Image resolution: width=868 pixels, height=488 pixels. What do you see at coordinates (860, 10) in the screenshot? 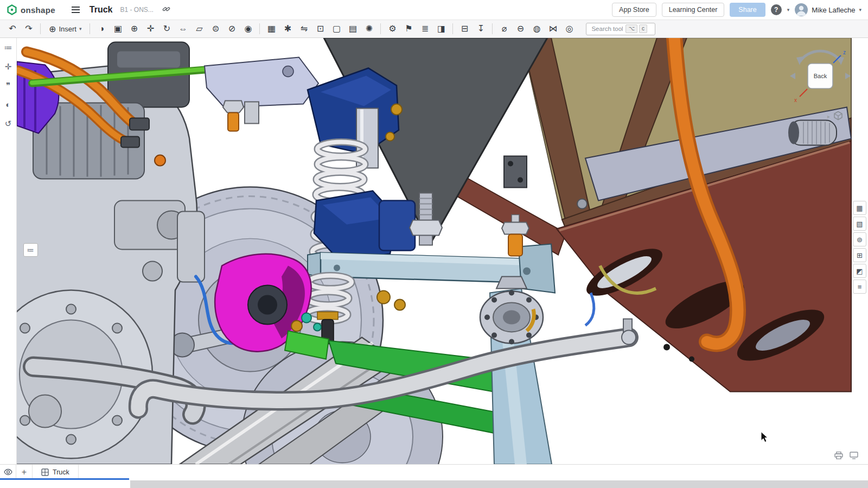
I see `user-caret-icon: ▾` at bounding box center [860, 10].